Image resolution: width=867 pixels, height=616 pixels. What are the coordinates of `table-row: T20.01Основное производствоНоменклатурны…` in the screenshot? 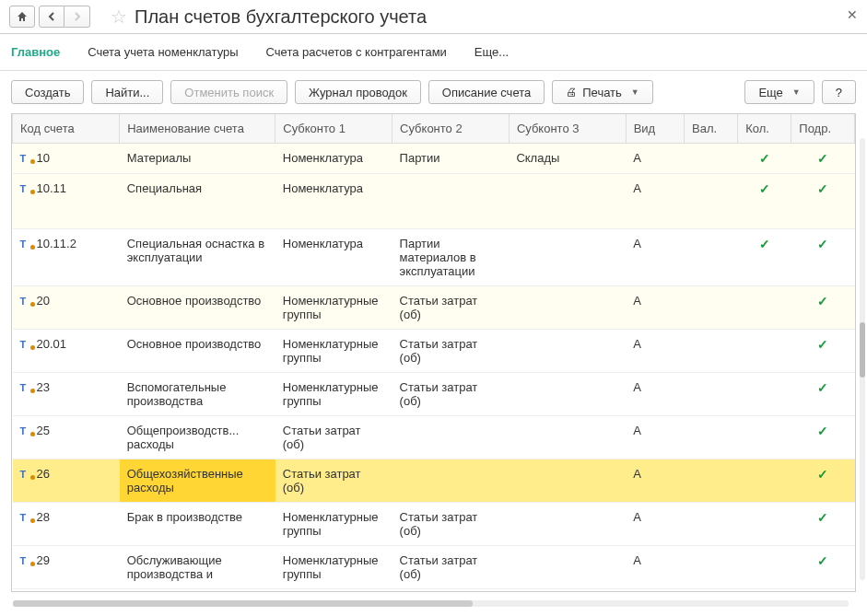 It's located at (434, 352).